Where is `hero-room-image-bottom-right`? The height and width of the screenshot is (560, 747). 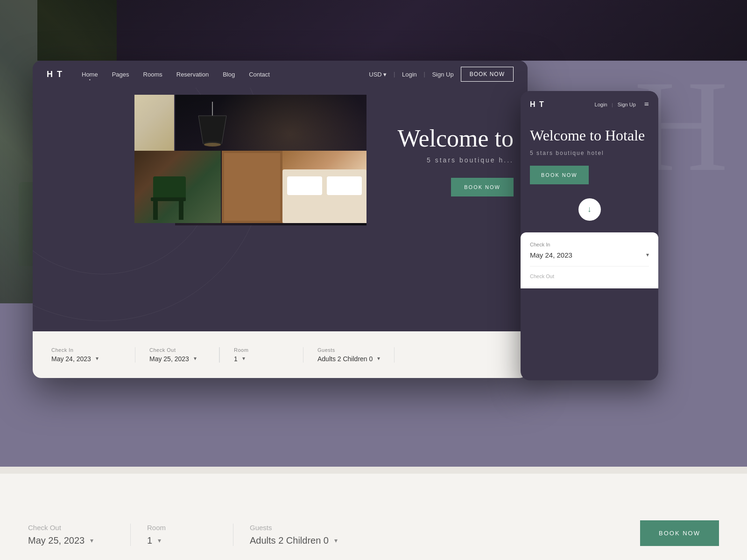
hero-room-image-bottom-right is located at coordinates (294, 187).